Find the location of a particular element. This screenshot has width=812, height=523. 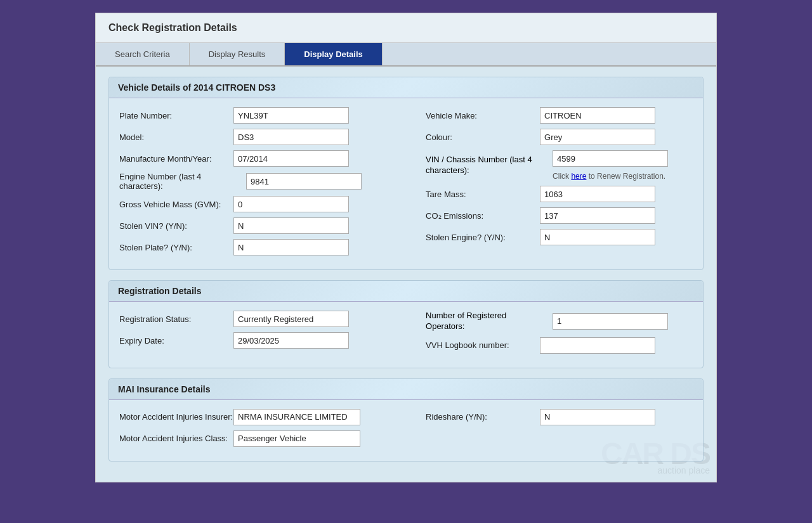

registration-right-col: Number of RegisteredOperators: VVH Logbo… is located at coordinates (560, 335).